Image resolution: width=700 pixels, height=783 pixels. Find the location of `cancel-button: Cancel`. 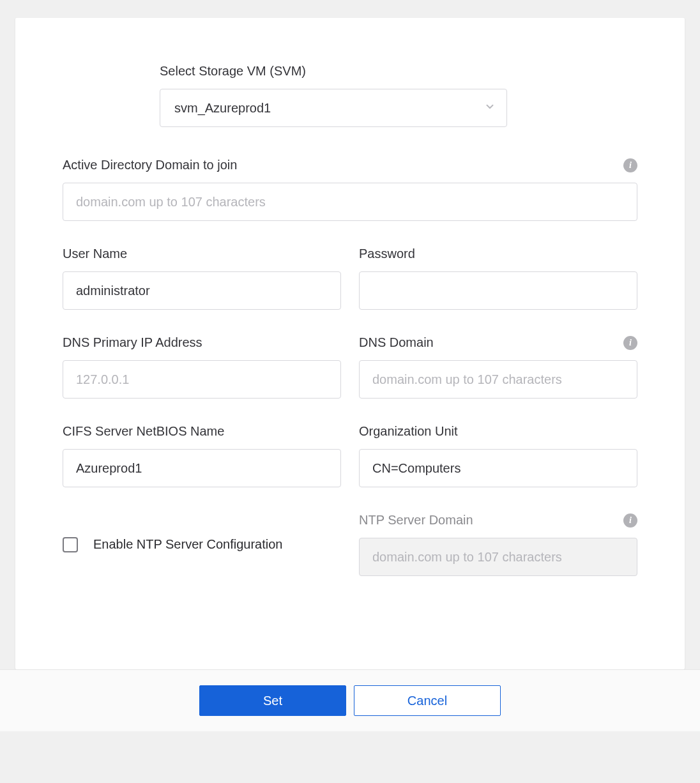

cancel-button: Cancel is located at coordinates (427, 701).